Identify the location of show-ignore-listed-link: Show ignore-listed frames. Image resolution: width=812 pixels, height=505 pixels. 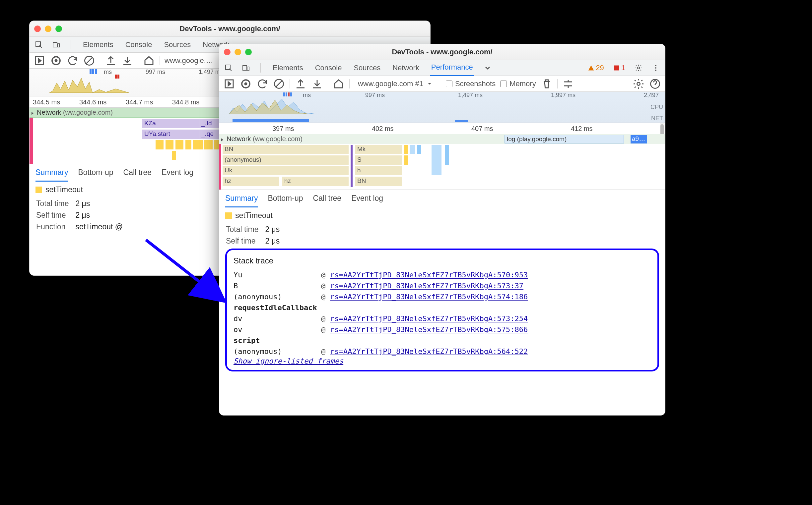
(288, 361).